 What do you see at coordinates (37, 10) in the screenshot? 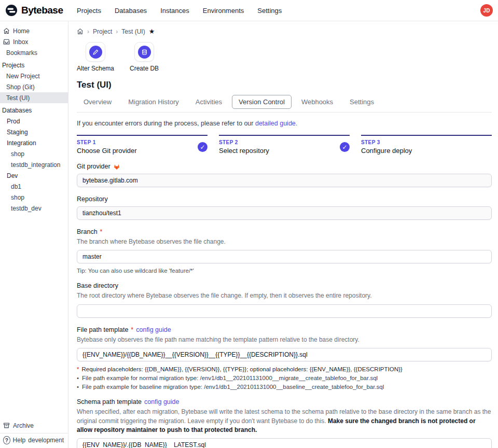
I see `bytebase-logo: Bytebase` at bounding box center [37, 10].